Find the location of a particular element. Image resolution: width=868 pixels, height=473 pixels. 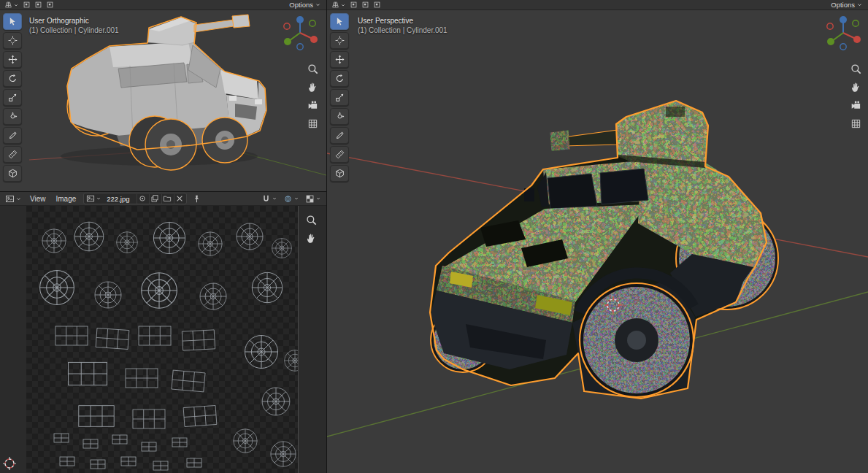

display-shading-dropdown is located at coordinates (291, 199).